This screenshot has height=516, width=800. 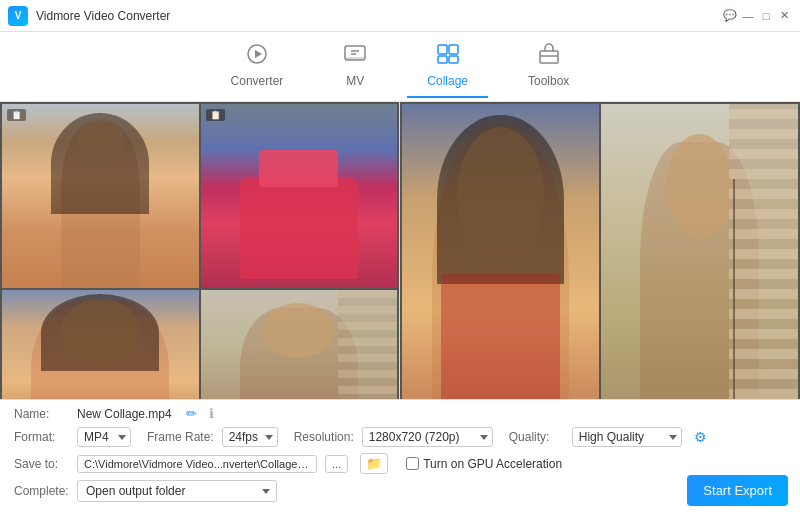 What do you see at coordinates (257, 57) in the screenshot?
I see `converter-icon` at bounding box center [257, 57].